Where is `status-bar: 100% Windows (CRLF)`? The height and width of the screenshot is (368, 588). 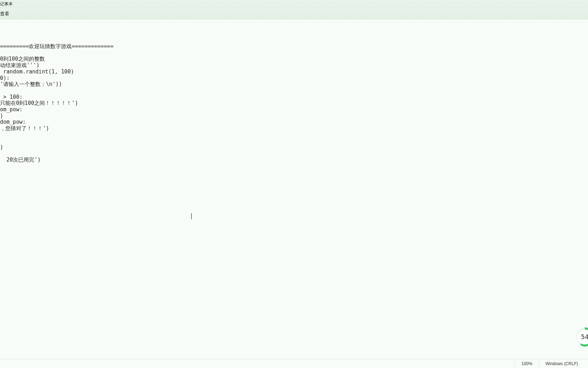
status-bar: 100% Windows (CRLF) is located at coordinates (294, 363).